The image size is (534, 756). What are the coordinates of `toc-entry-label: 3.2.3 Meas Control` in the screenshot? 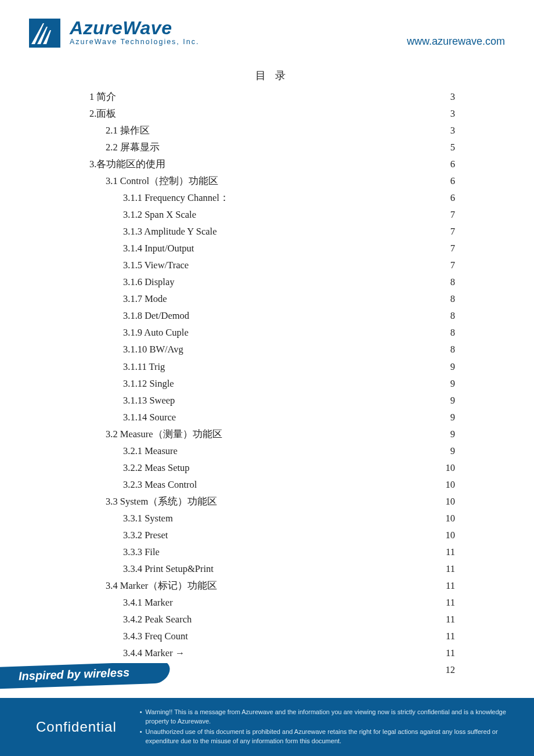 It's located at (160, 484).